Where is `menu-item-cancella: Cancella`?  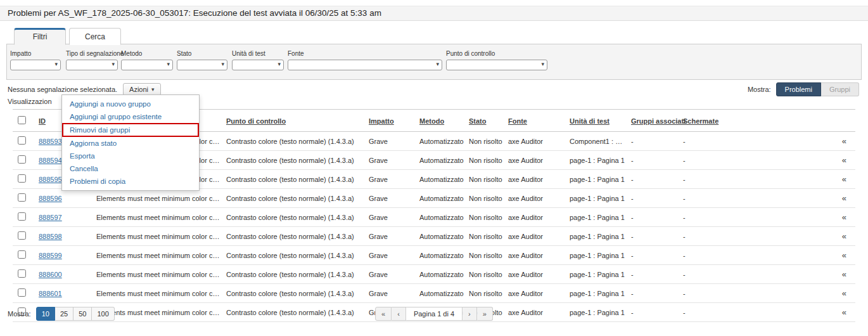 menu-item-cancella: Cancella is located at coordinates (131, 169).